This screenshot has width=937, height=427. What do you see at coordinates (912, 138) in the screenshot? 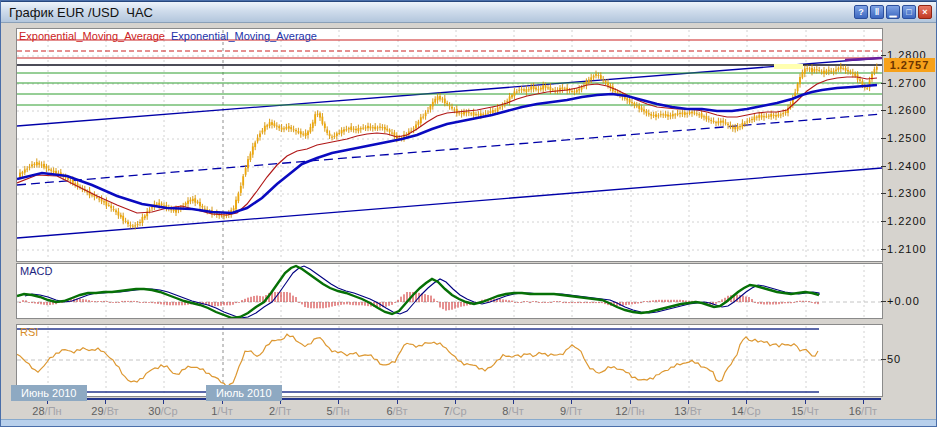
I see `price-tick-label: 1.2500` at bounding box center [912, 138].